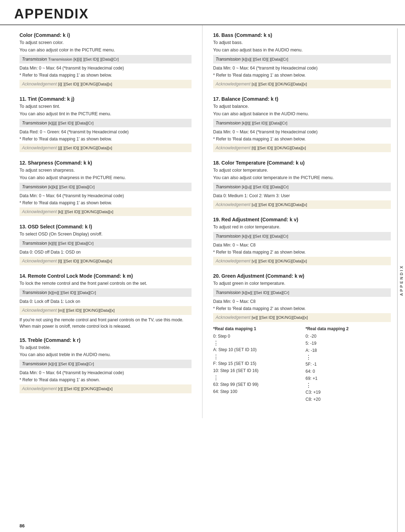 Image resolution: width=405 pixels, height=532 pixels. What do you see at coordinates (302, 309) in the screenshot?
I see `section-20-note: * Refer to 'Real data mapping 2' as show…` at bounding box center [302, 309].